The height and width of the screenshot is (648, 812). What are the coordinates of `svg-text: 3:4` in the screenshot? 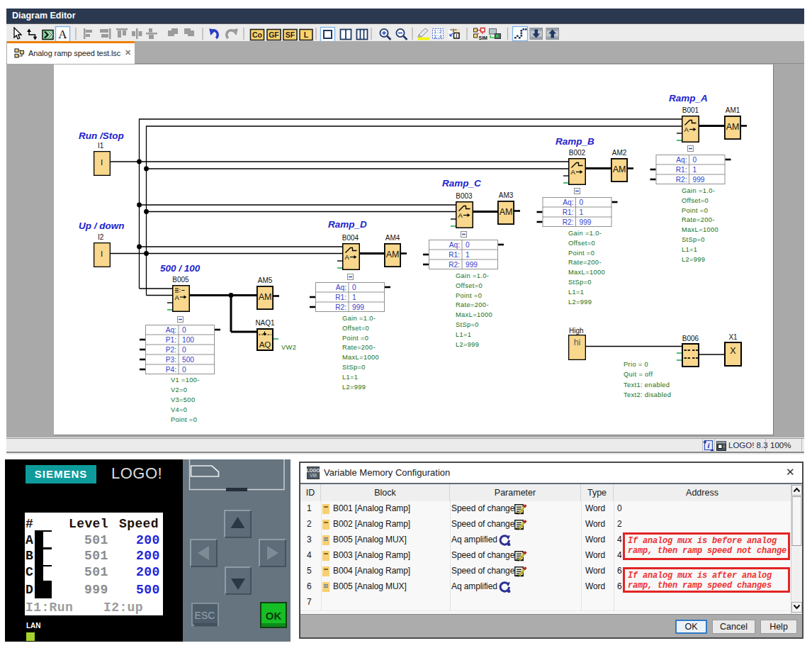 It's located at (438, 37).